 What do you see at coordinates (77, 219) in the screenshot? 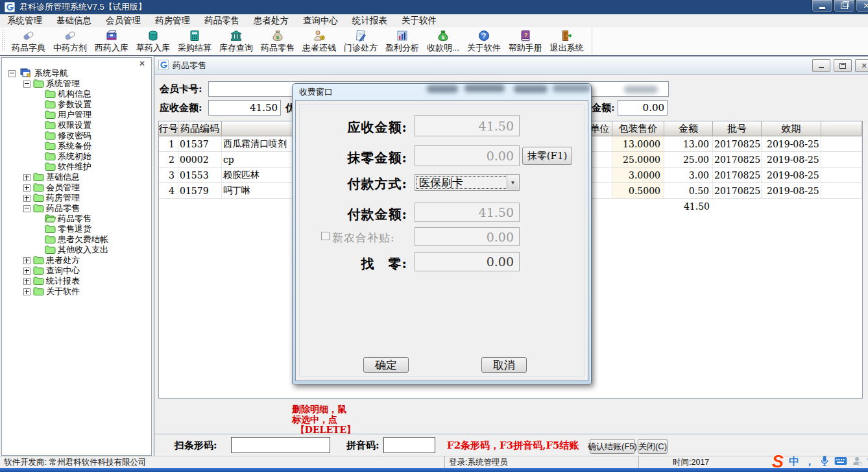
I see `tree-item-drug-retail: 药品零售` at bounding box center [77, 219].